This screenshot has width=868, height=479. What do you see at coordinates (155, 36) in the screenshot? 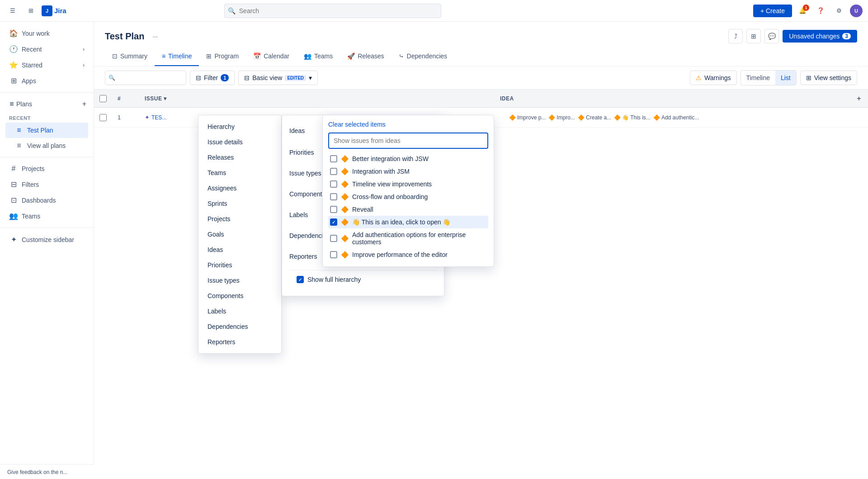
I see `page-more-options-button: ···` at bounding box center [155, 36].